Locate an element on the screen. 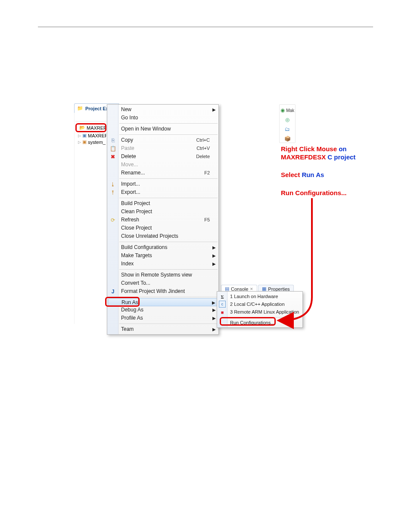 The height and width of the screenshot is (532, 411). project-item-system: ▷ ▣ system_ is located at coordinates (91, 142).